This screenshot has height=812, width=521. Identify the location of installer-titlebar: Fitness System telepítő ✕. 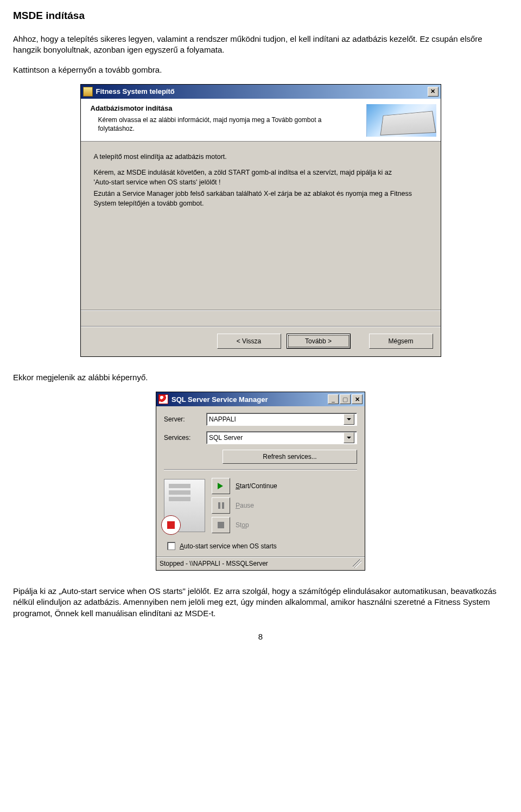
(260, 92).